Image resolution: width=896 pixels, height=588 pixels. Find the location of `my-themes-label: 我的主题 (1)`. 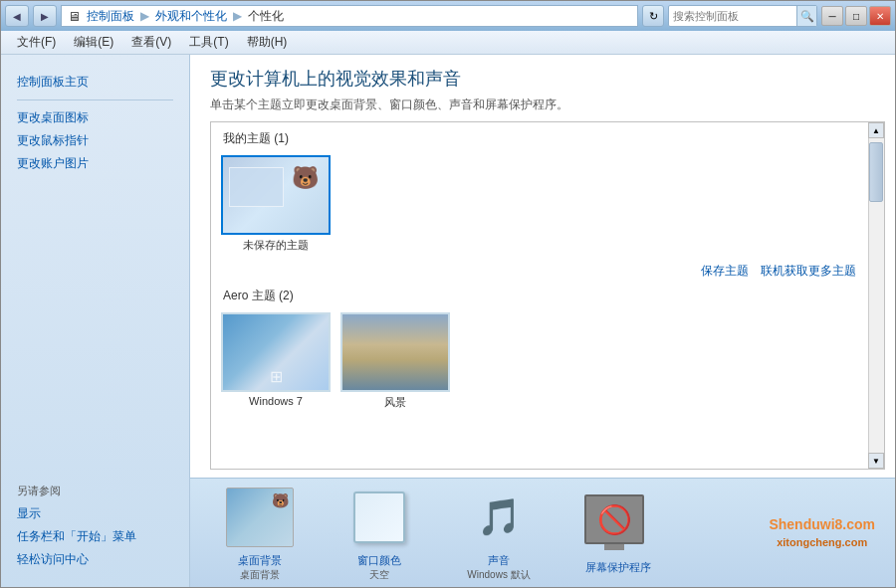

my-themes-label: 我的主题 (1) is located at coordinates (541, 139).